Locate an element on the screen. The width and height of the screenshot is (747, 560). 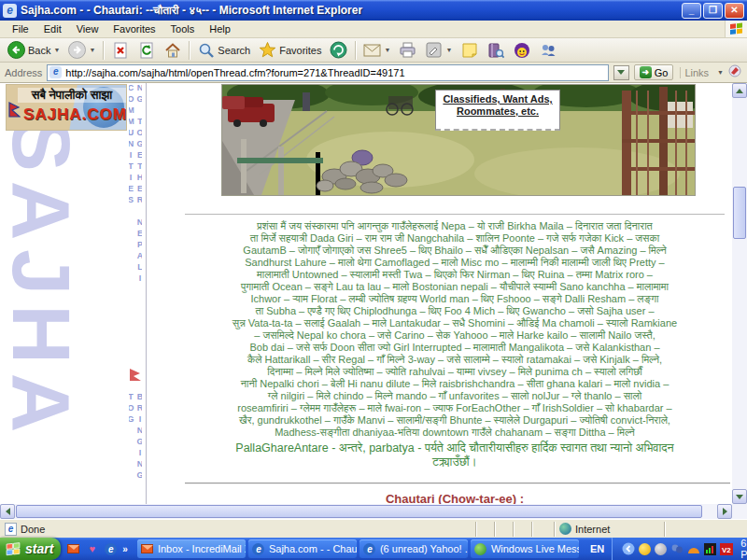
scroll-left-button is located at coordinates (7, 511).